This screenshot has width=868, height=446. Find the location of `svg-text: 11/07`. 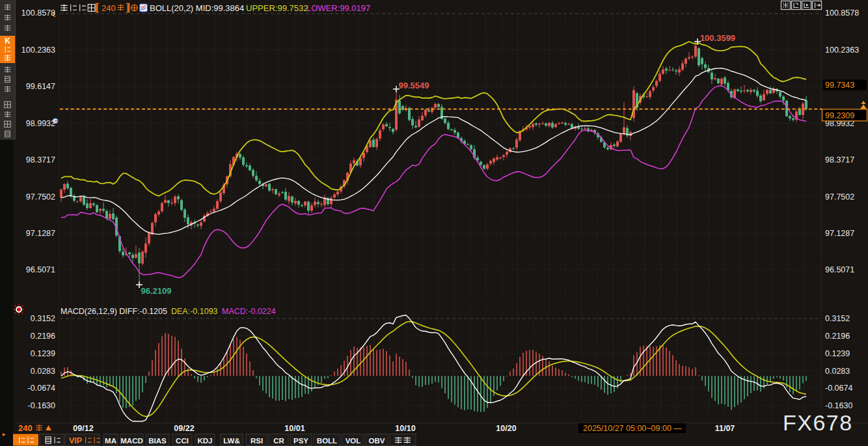

svg-text: 11/07 is located at coordinates (725, 428).